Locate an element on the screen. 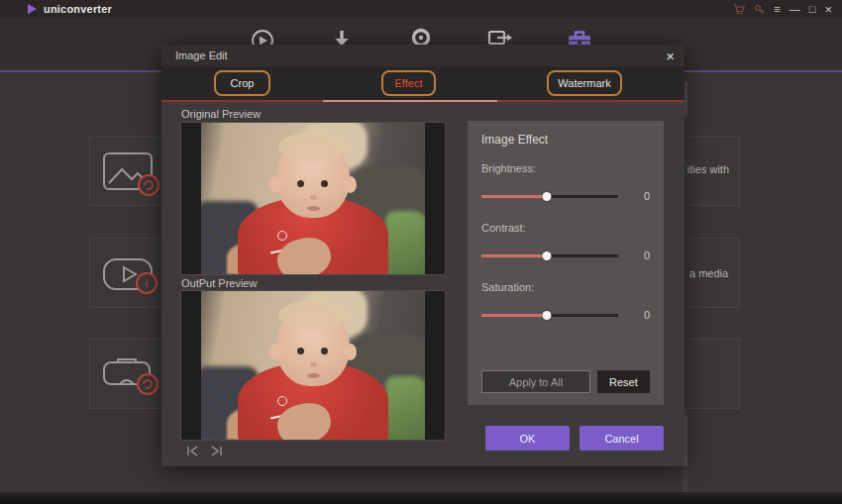  contrast-value: 0 is located at coordinates (647, 255).